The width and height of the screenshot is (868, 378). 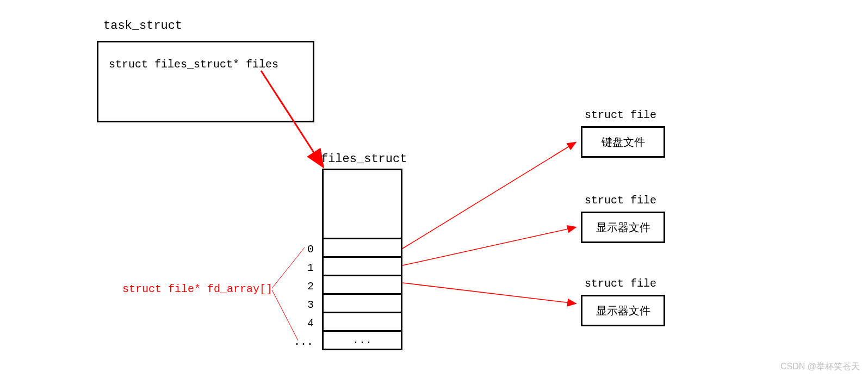 I want to click on struct-file-label-0: struct file, so click(x=621, y=115).